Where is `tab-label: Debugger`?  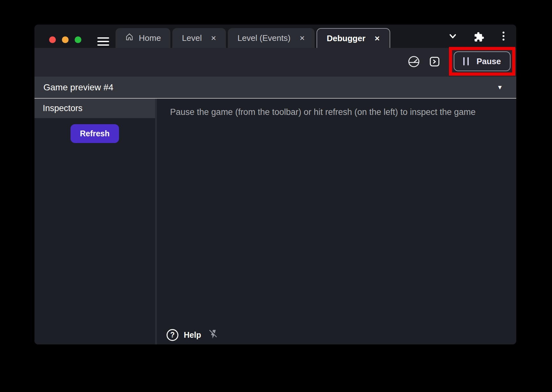
tab-label: Debugger is located at coordinates (346, 38).